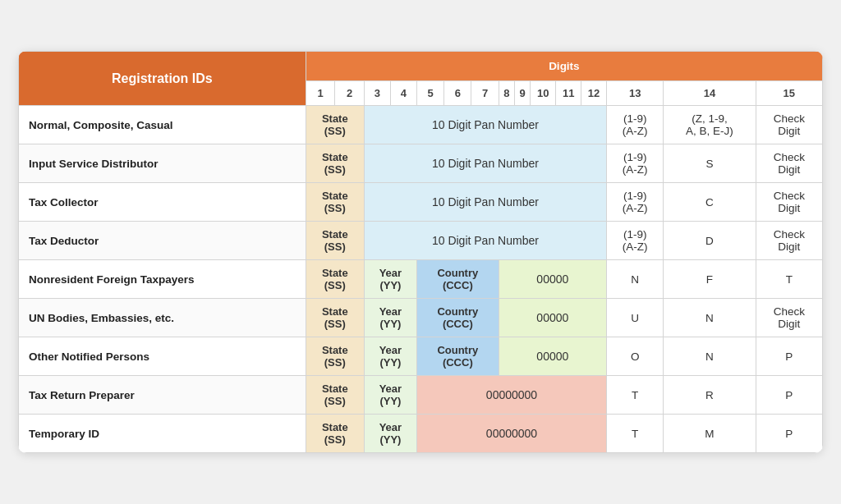 The height and width of the screenshot is (504, 841). Describe the element at coordinates (485, 94) in the screenshot. I see `col-num-7: 7` at that location.